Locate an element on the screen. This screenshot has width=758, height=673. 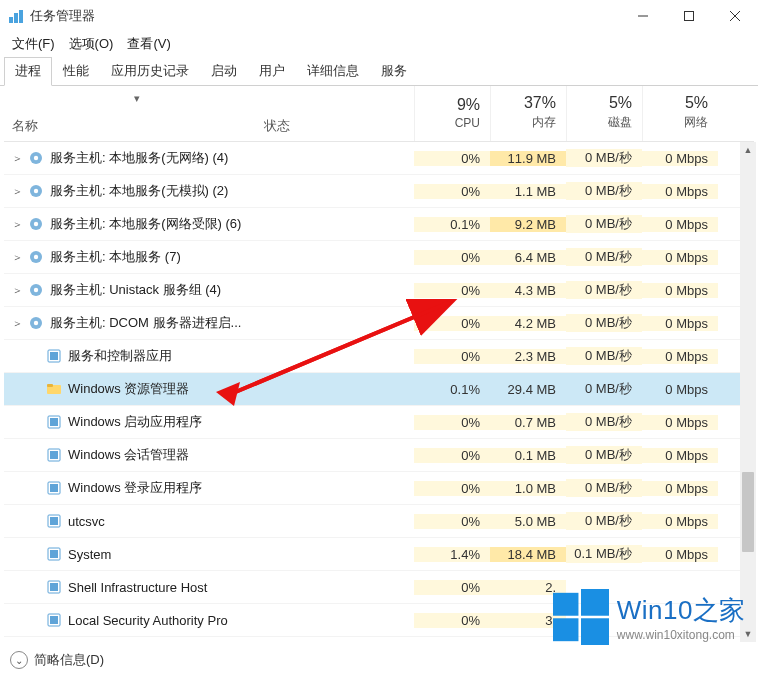
table-row: Windows 资源管理器0.1%29.4 MB0 MB/秒0 Mbps is located at coordinates (379, 390).